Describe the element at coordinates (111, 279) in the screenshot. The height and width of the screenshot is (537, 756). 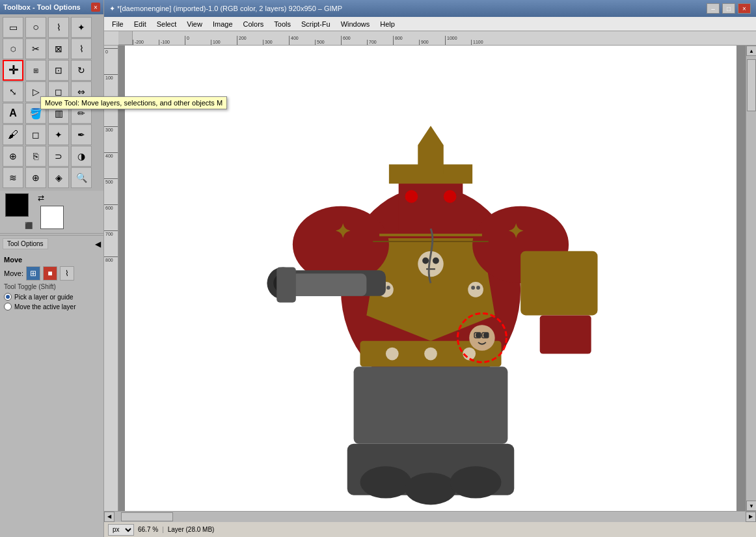
I see `v-ruler: 0 100 200 300 400 500 600 700 800` at that location.